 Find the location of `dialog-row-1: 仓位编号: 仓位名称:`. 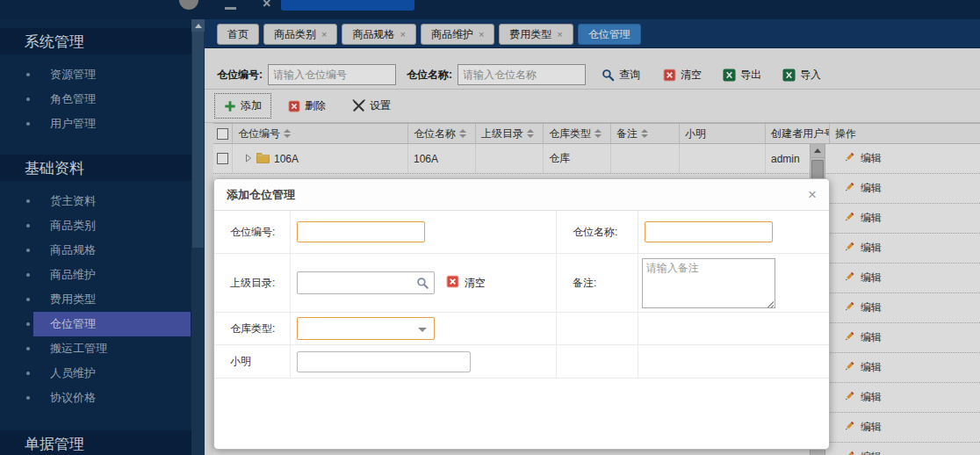

dialog-row-1: 仓位编号: 仓位名称: is located at coordinates (522, 232).